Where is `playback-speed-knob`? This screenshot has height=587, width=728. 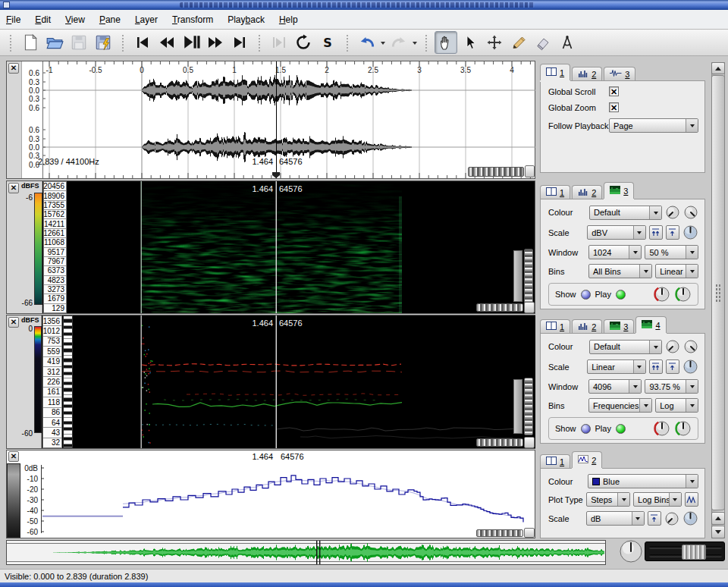 playback-speed-knob is located at coordinates (631, 551).